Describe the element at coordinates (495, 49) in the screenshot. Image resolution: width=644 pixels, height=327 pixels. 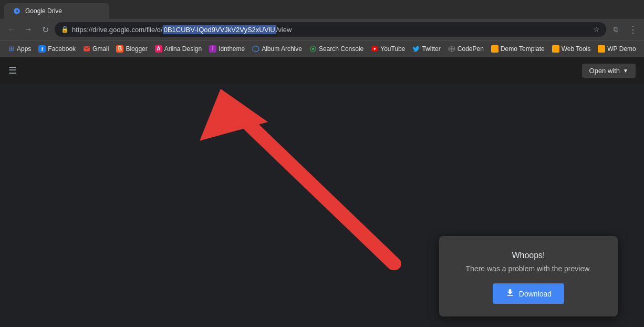
I see `demo-template-icon` at that location.